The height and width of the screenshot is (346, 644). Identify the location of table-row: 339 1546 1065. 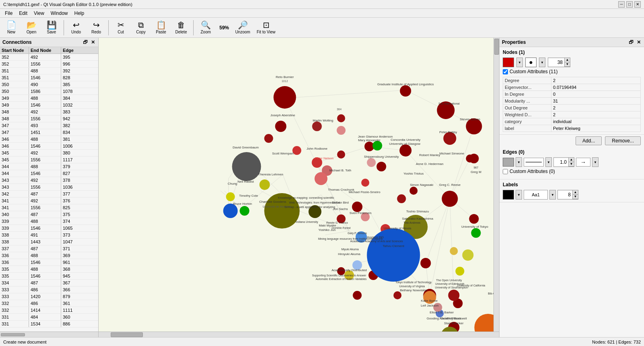
(49, 229).